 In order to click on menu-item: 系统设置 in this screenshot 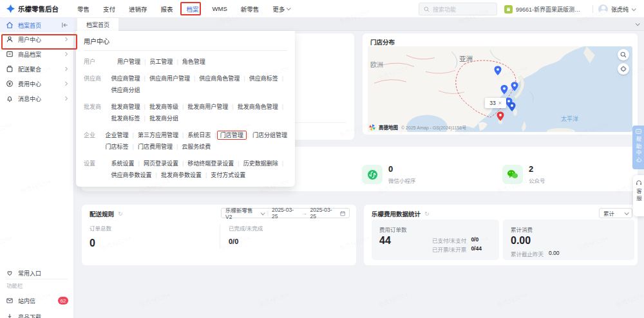, I will do `click(123, 164)`.